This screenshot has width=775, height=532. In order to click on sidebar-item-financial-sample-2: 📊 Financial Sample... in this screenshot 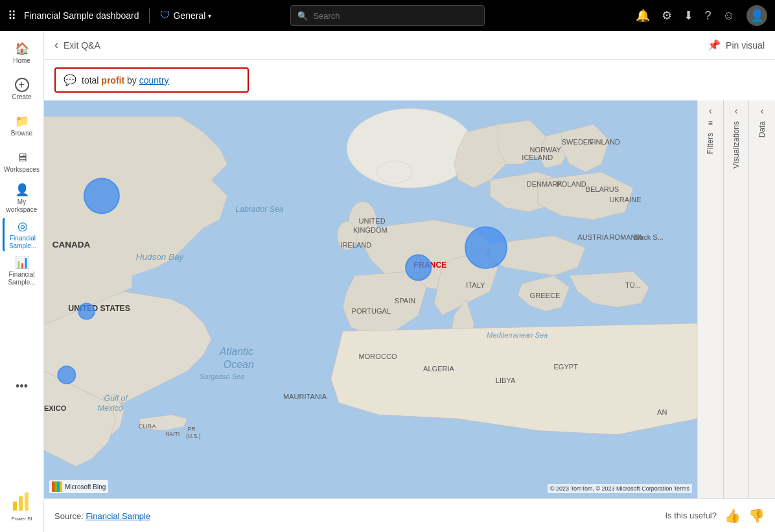, I will do `click(22, 271)`.